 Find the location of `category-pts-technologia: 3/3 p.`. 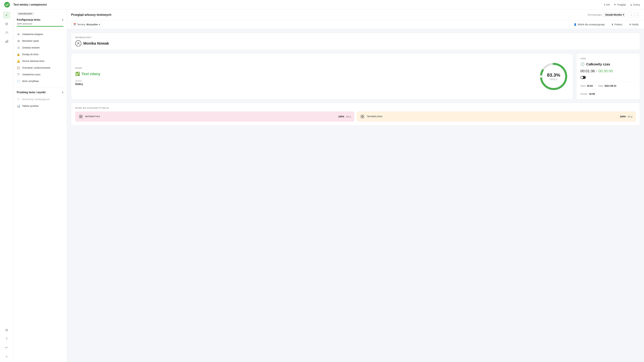

category-pts-technologia: 3/3 p. is located at coordinates (630, 116).